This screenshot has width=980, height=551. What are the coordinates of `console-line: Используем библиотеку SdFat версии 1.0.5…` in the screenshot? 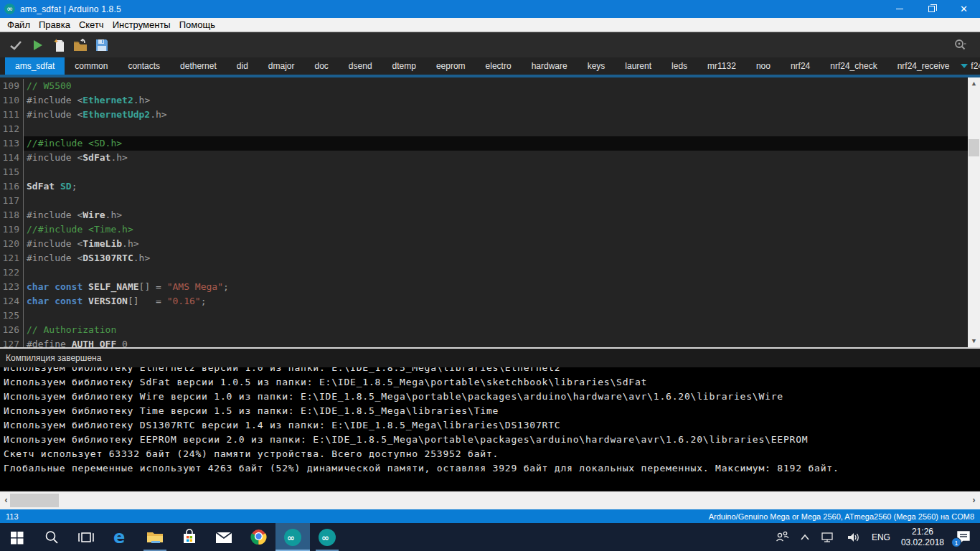 It's located at (492, 382).